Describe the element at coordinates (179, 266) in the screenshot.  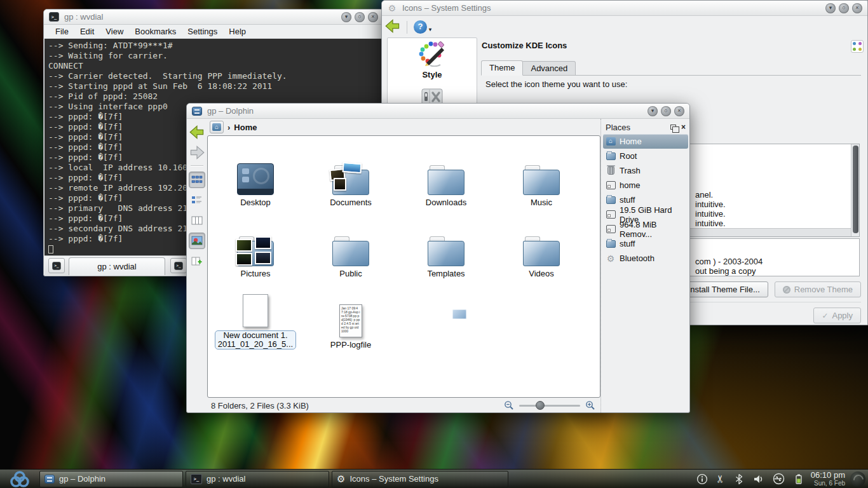
I see `tab-list-button: >_` at that location.